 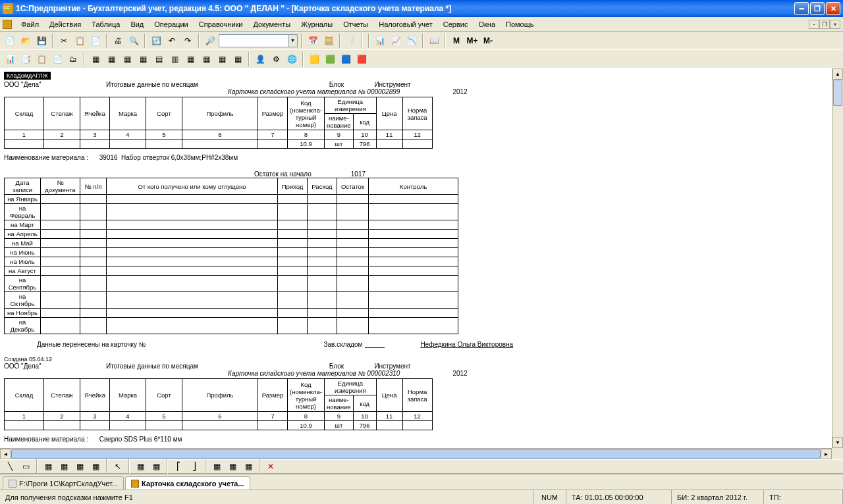 What do you see at coordinates (159, 59) in the screenshot?
I see `tb2-btn10: ▤` at bounding box center [159, 59].